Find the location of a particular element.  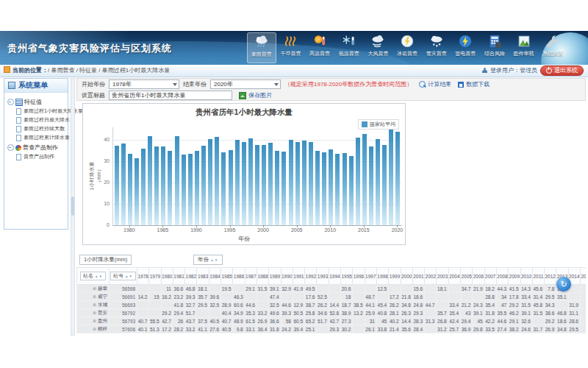

bar-1998 is located at coordinates (251, 182).